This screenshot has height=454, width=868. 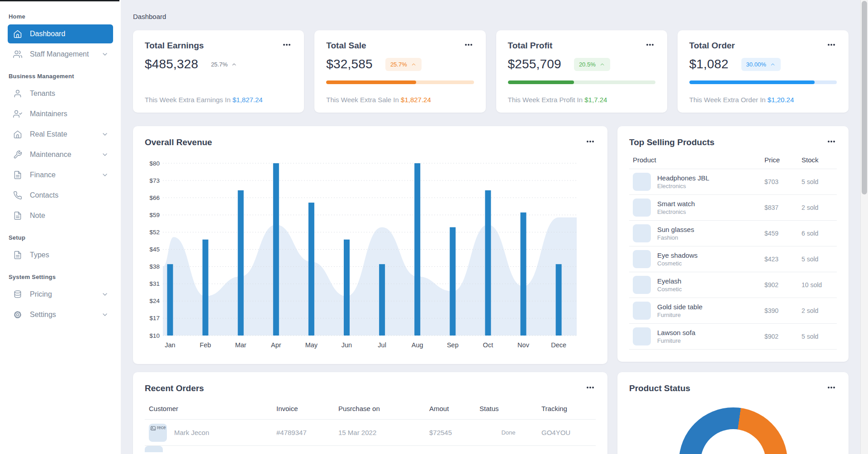 What do you see at coordinates (469, 45) in the screenshot?
I see `total-sale-menu-button` at bounding box center [469, 45].